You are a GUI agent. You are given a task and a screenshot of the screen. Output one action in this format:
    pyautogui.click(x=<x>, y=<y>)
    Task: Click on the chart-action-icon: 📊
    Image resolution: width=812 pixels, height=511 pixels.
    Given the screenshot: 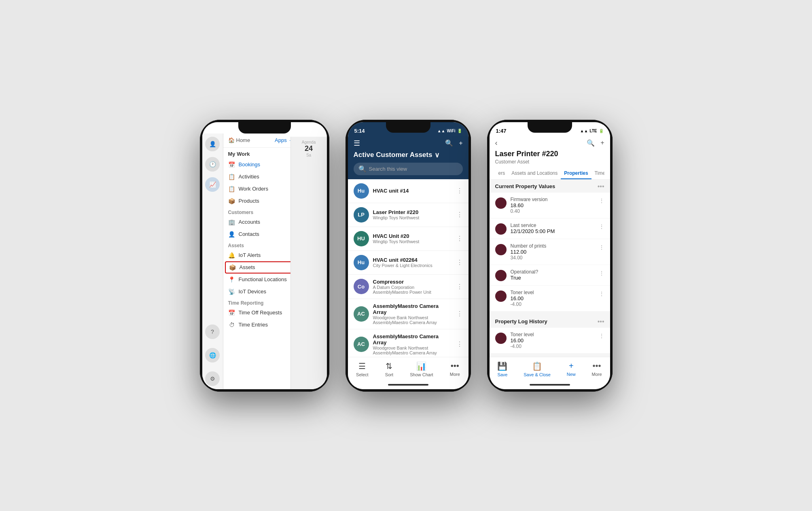 What is the action you would take?
    pyautogui.click(x=422, y=366)
    